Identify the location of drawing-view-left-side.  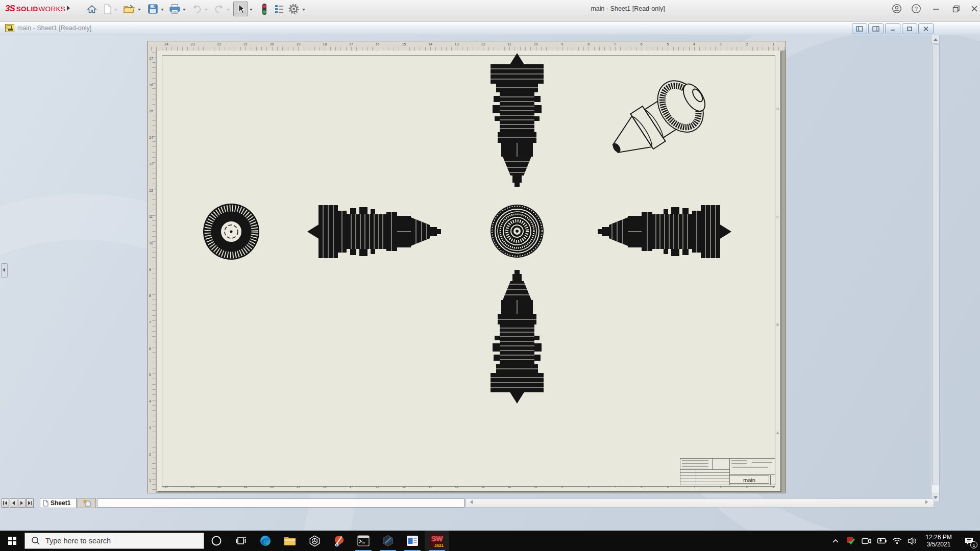
(374, 232).